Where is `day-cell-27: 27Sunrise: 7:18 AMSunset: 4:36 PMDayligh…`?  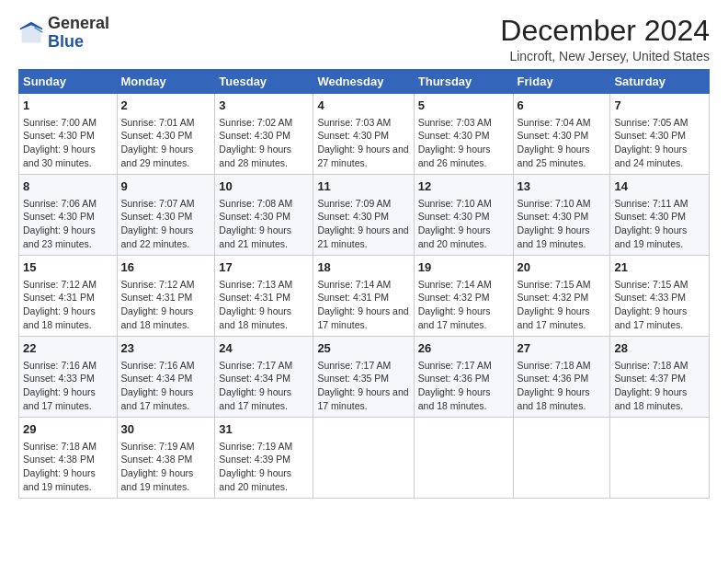 day-cell-27: 27Sunrise: 7:18 AMSunset: 4:36 PMDayligh… is located at coordinates (562, 377).